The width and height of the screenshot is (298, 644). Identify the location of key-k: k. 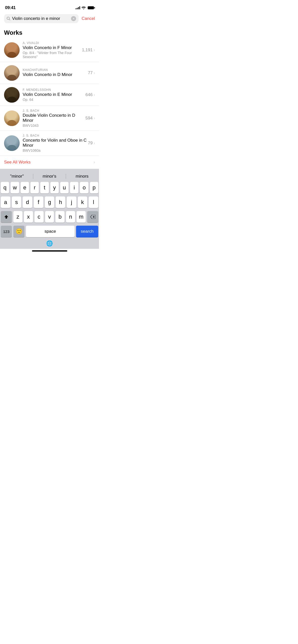
(83, 202).